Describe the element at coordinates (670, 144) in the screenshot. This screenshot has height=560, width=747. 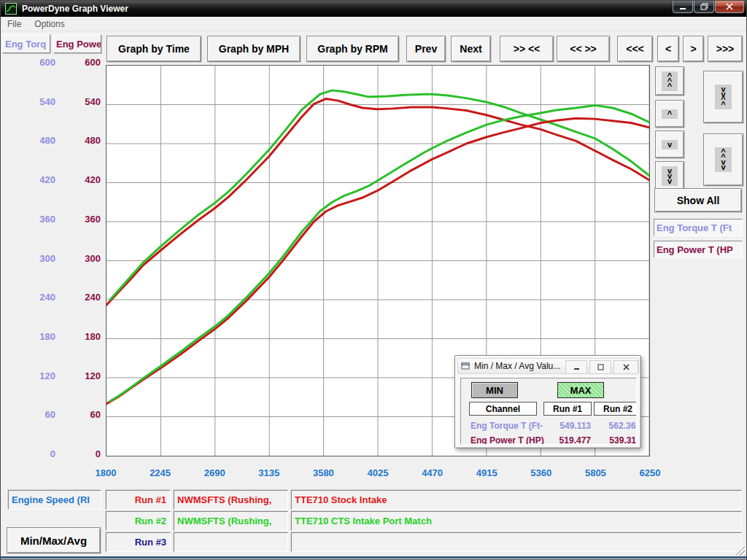
I see `scroll-down-button: v` at that location.